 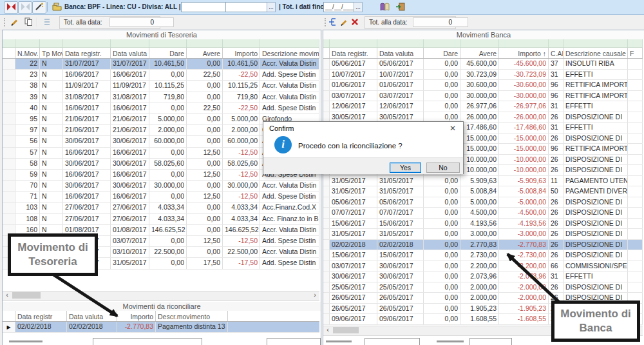 What do you see at coordinates (596, 53) in the screenshot?
I see `cell: Descrizione causale` at bounding box center [596, 53].